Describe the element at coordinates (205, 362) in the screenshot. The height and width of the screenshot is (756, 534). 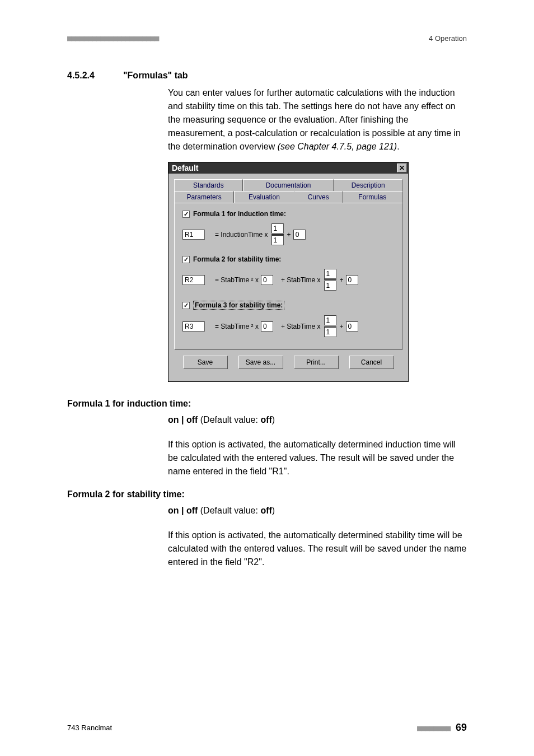
I see `save-button: Save` at that location.